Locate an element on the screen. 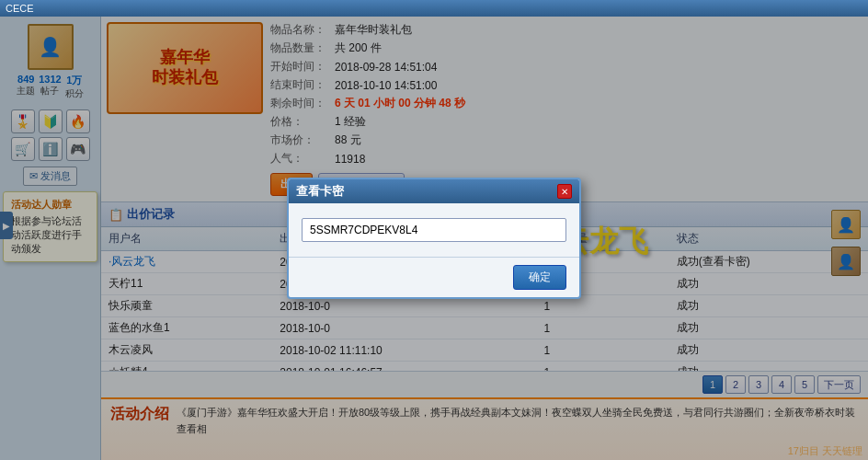  top-bar-title: CECE is located at coordinates (20, 8).